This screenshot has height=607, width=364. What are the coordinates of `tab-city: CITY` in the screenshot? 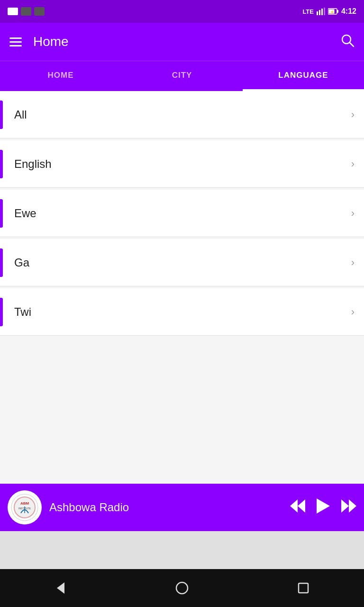 It's located at (182, 76).